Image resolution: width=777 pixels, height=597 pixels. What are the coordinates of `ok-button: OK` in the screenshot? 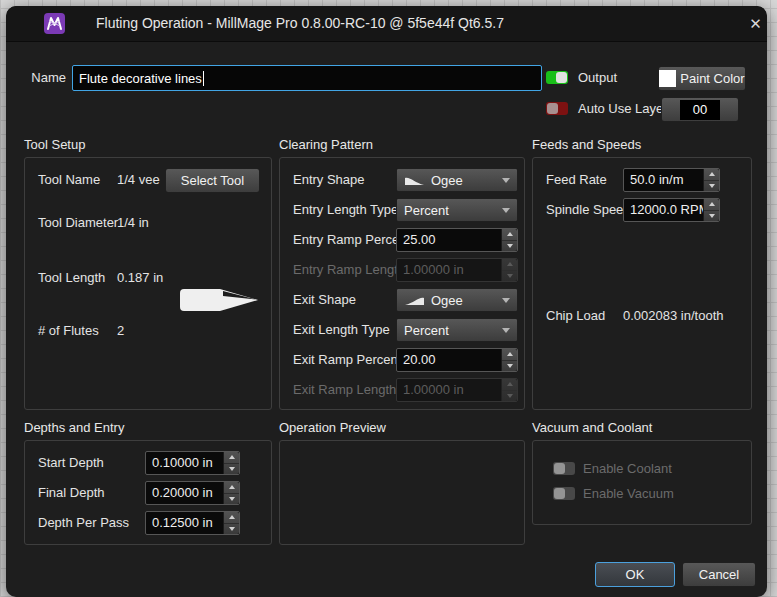 It's located at (635, 574).